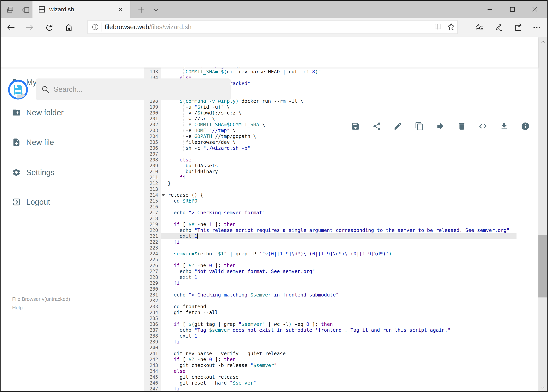 This screenshot has height=392, width=548. What do you see at coordinates (341, 365) in the screenshot?
I see `code-line-243: 243 git checkout -b release "$semver"` at bounding box center [341, 365].